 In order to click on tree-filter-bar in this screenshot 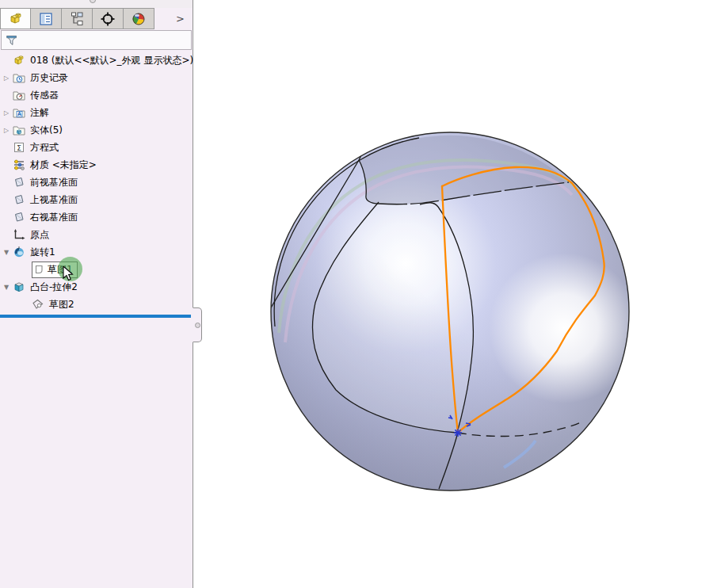, I will do `click(97, 40)`.